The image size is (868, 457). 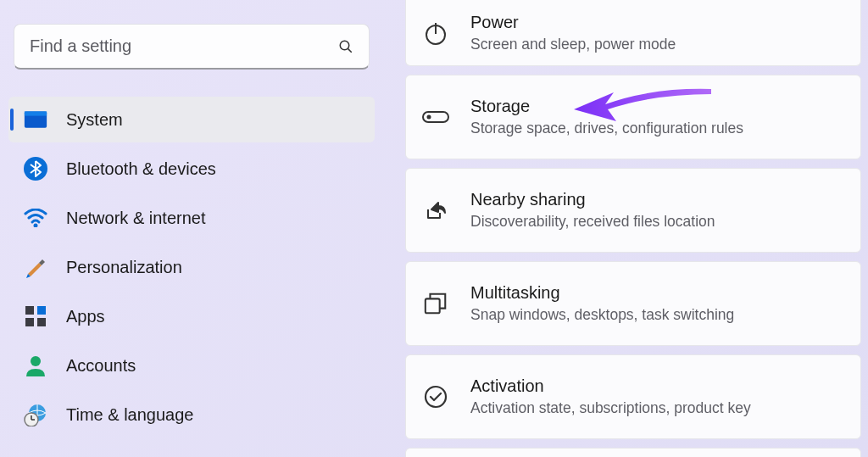 What do you see at coordinates (633, 453) in the screenshot?
I see `card-partial` at bounding box center [633, 453].